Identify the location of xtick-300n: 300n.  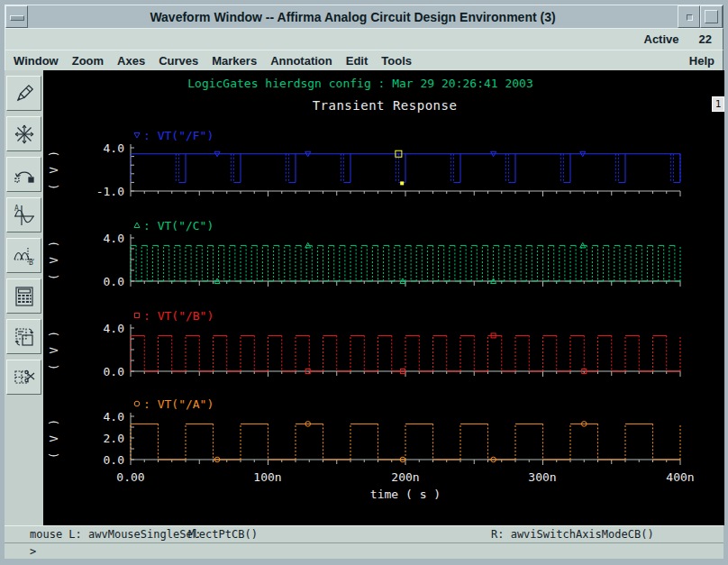
(542, 478).